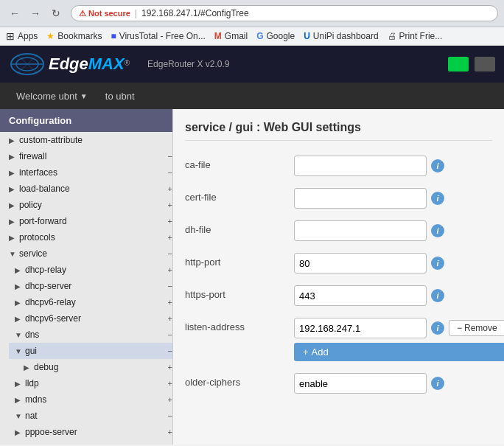 The image size is (504, 446). What do you see at coordinates (340, 36) in the screenshot?
I see `bookmark-unipi: U UniPi dashboard` at bounding box center [340, 36].